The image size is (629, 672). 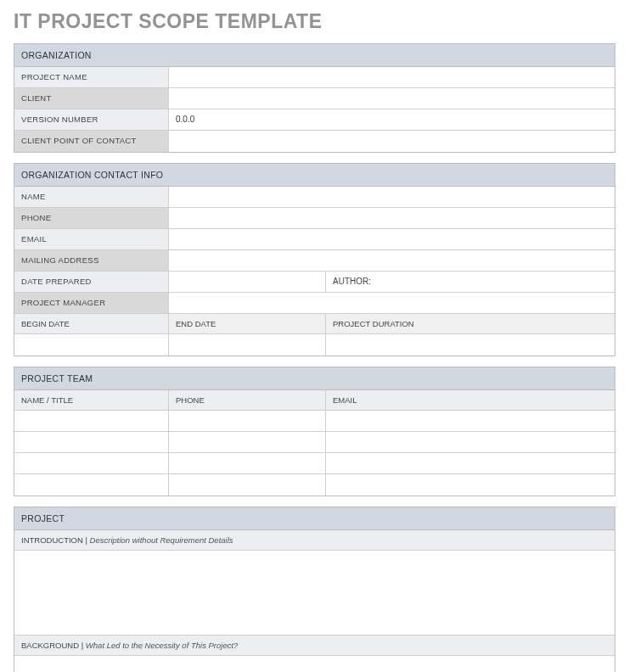 What do you see at coordinates (161, 540) in the screenshot?
I see `introduction-description: Description without Requirement Details` at bounding box center [161, 540].